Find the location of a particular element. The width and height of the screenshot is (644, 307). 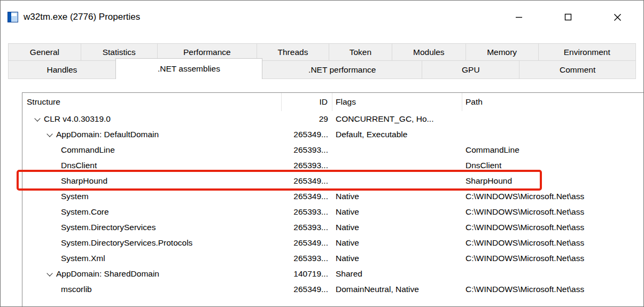

maximize-button is located at coordinates (568, 17).